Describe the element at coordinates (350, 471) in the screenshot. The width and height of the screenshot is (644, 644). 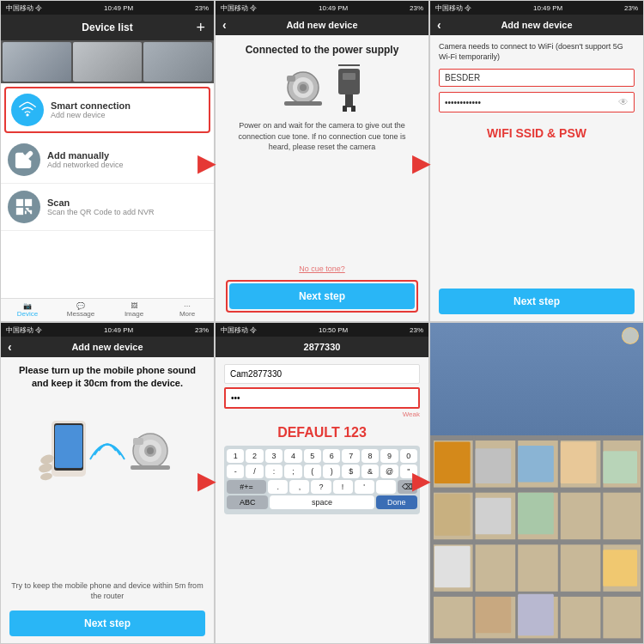
I see `key-dollar: $` at that location.